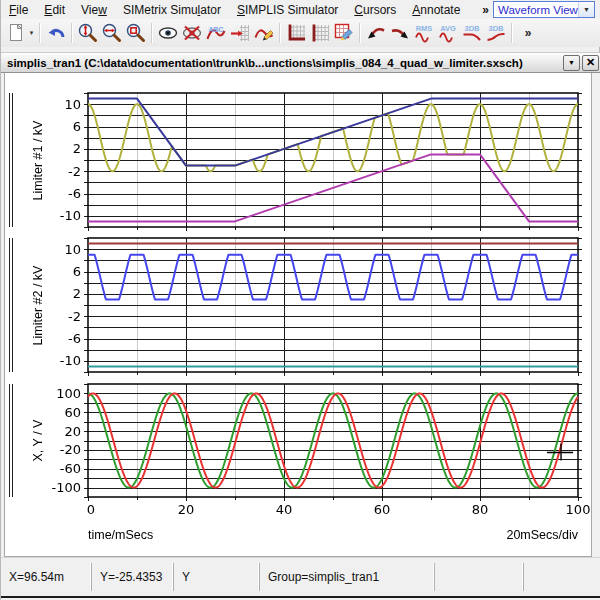 This screenshot has height=600, width=600. What do you see at coordinates (18, 10) in the screenshot?
I see `menu-item-file: File` at bounding box center [18, 10].